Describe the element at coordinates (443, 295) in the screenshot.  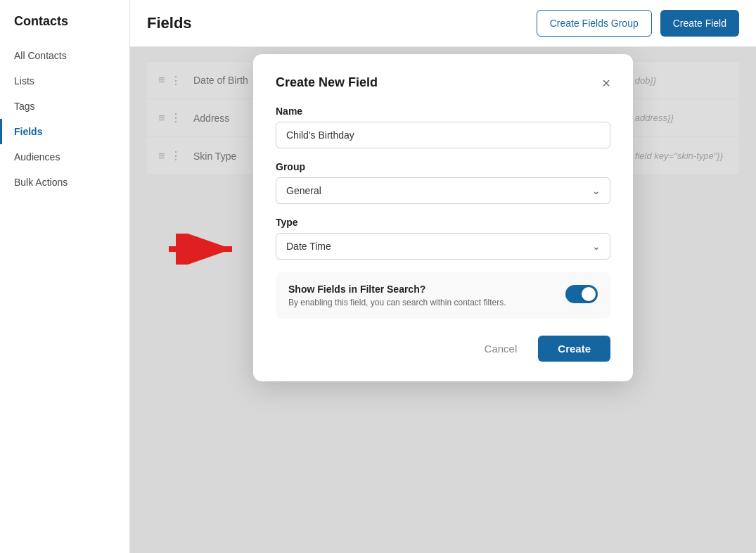
I see `toggle-row: Show Fields in Filter Search? By enablin…` at that location.